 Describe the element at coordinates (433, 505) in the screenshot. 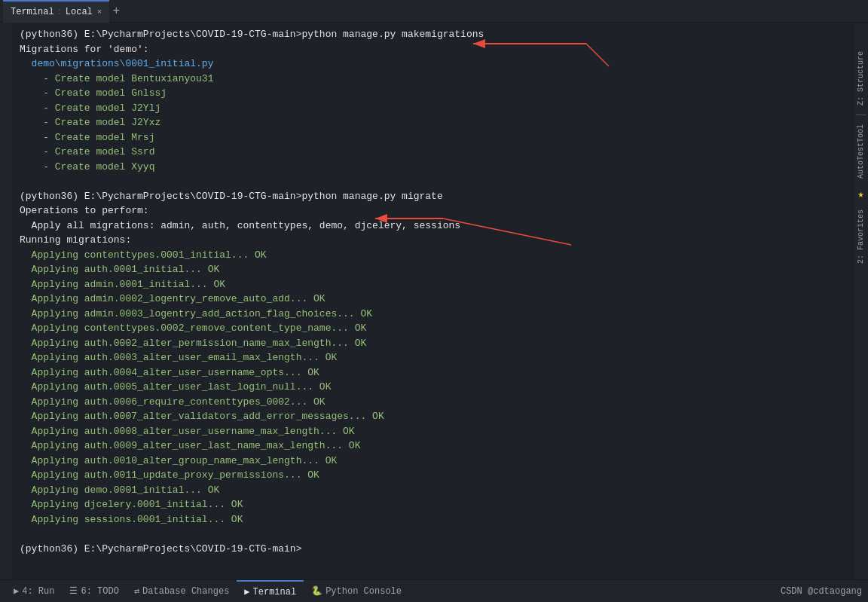

I see `terminal-line-32: Applying djcelery.0001_initial... OK` at that location.